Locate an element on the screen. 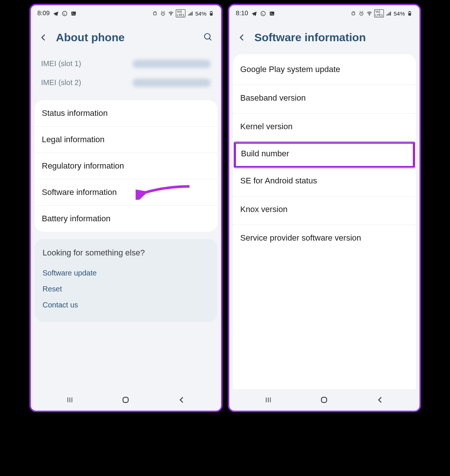 The height and width of the screenshot is (476, 450). row-label: Battery information is located at coordinates (77, 218).